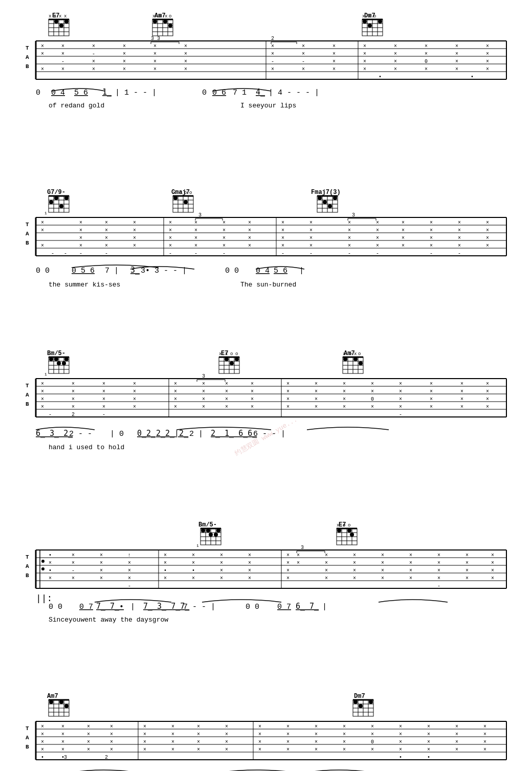 This screenshot has width=532, height=771. Describe the element at coordinates (199, 607) in the screenshot. I see `svg-text: 7 - - |` at that location.